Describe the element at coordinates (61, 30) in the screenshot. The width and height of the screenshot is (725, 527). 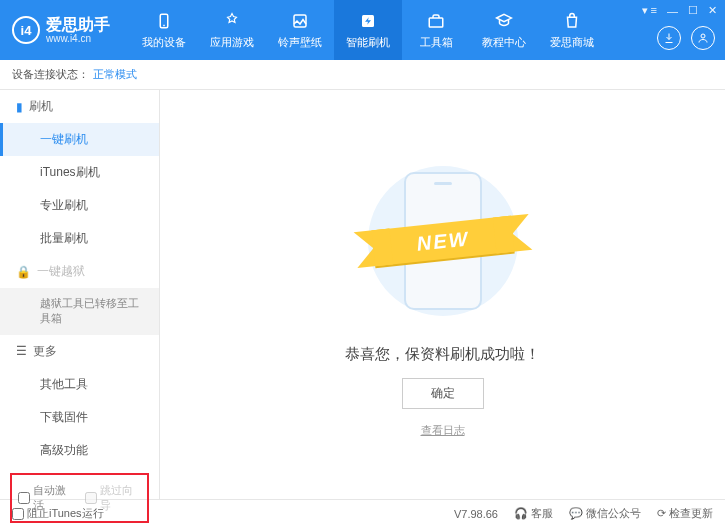
I see `app-logo: i4 爱思助手 www.i4.cn` at that location.